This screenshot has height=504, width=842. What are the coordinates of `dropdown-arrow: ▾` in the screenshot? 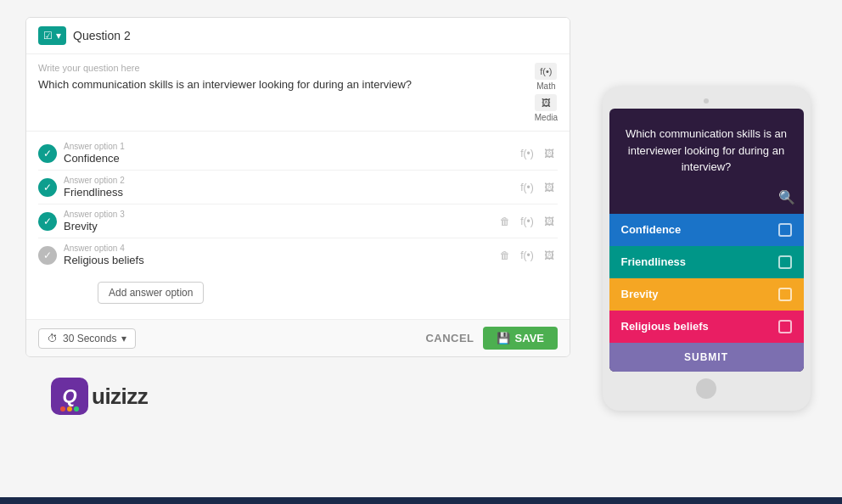 It's located at (59, 36).